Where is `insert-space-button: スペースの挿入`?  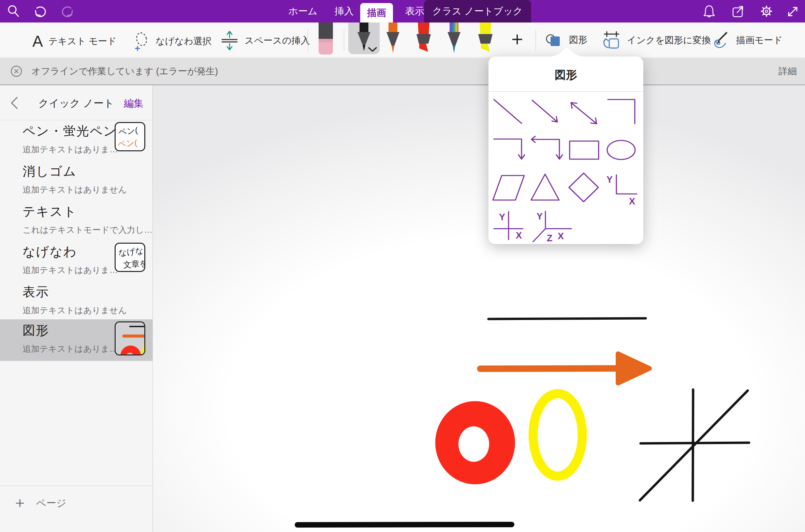
insert-space-button: スペースの挿入 is located at coordinates (265, 41).